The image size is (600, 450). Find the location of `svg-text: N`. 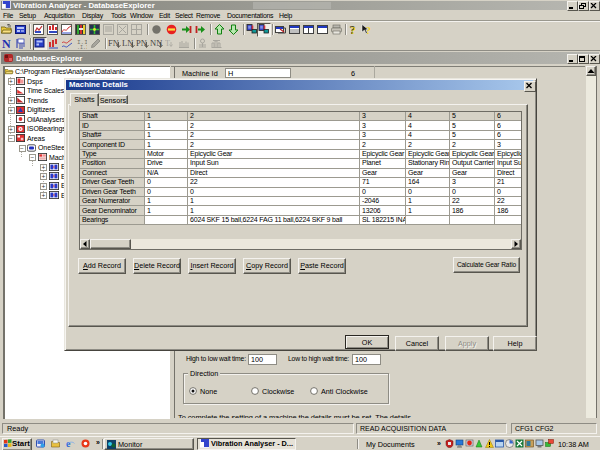

svg-text: N is located at coordinates (6, 44).